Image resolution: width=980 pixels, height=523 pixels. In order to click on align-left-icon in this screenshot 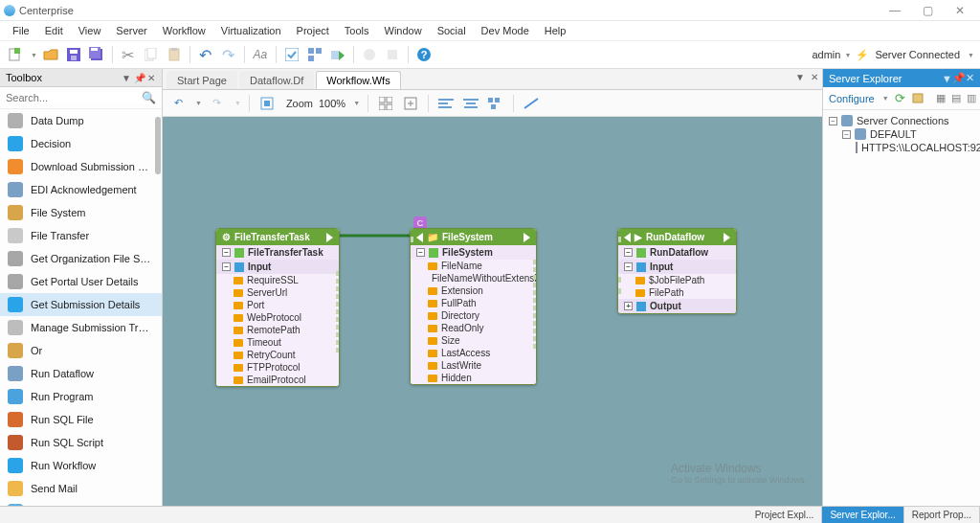, I will do `click(446, 103)`.